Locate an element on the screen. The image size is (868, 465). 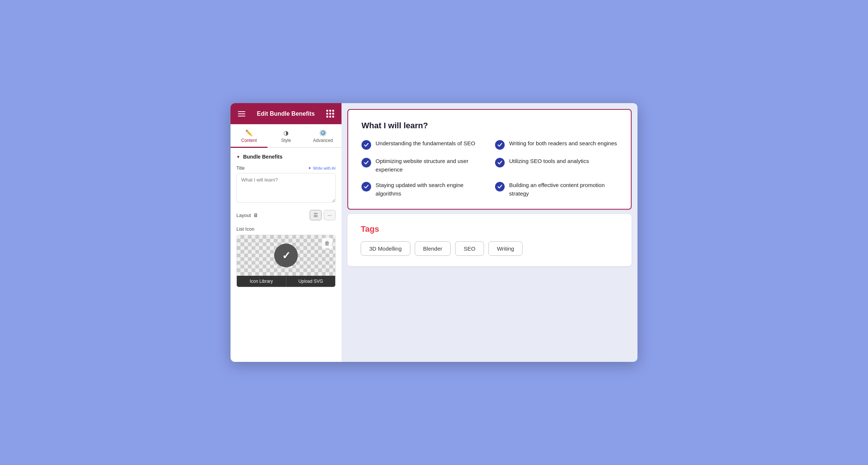
section-title: Bundle Benefits is located at coordinates (263, 157).